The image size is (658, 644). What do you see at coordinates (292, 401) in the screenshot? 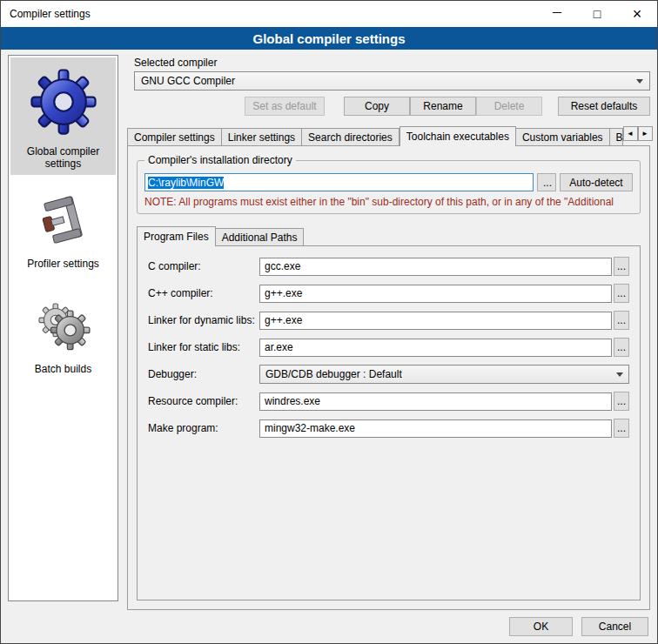
I see `field-value: windres.exe` at bounding box center [292, 401].